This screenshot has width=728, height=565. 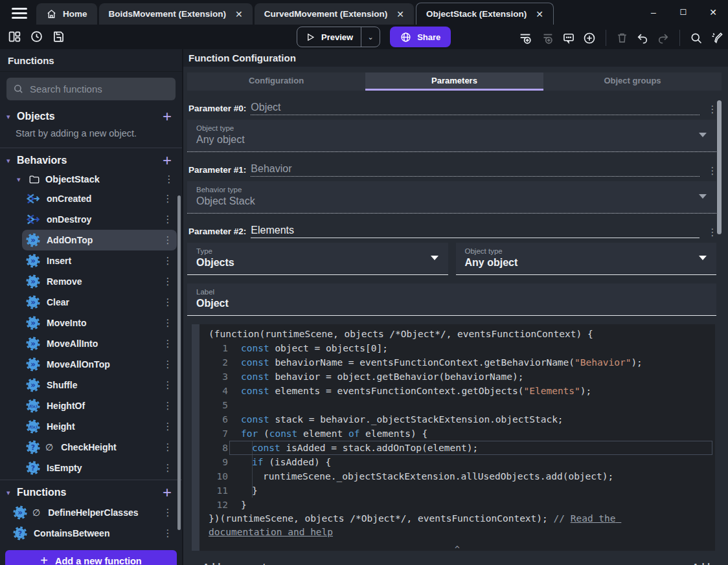 I want to click on parameter-name-input: Object, so click(x=475, y=109).